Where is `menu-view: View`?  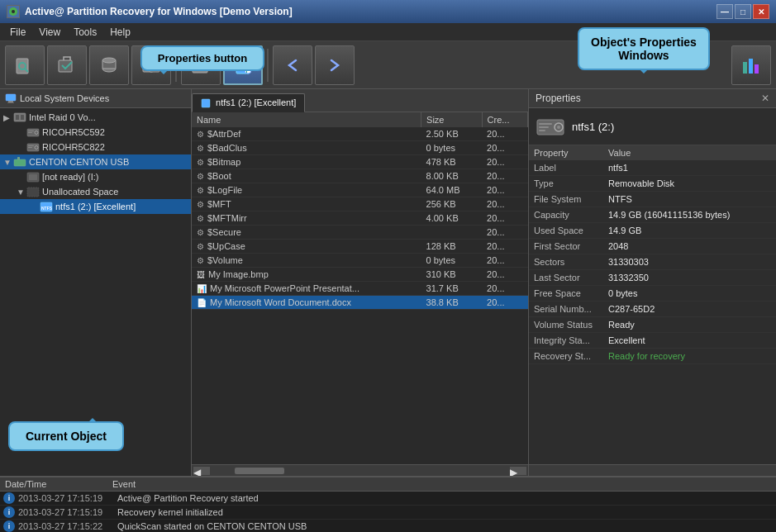 menu-view: View is located at coordinates (50, 32).